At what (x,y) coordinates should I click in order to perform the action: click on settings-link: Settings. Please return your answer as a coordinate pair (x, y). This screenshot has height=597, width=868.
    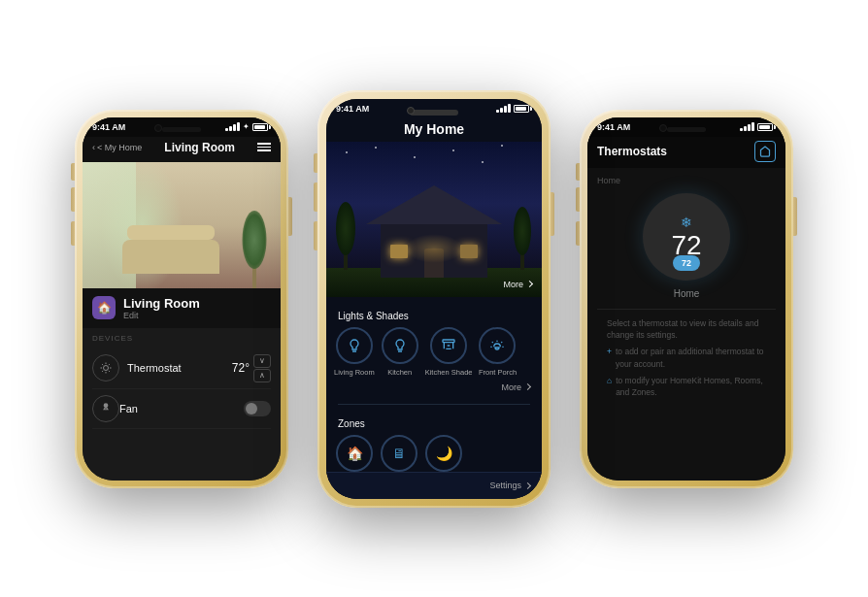
    Looking at the image, I should click on (510, 485).